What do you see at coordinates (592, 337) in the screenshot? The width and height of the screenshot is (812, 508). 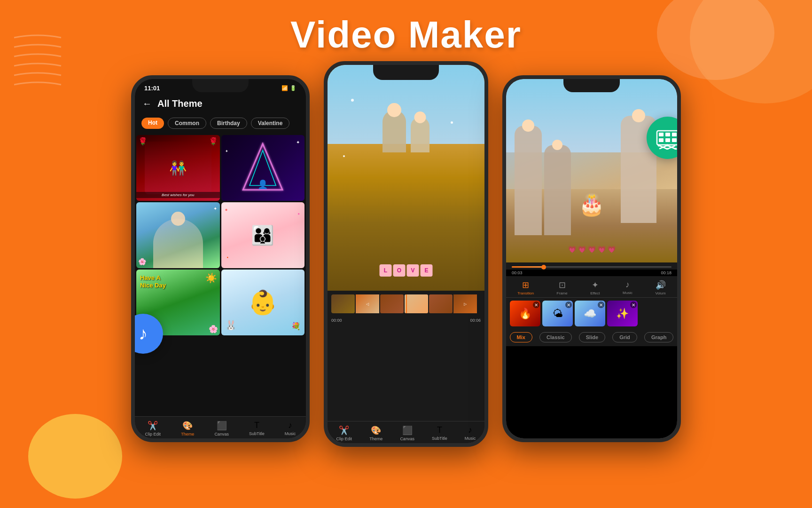 I see `option-slide: Slide` at bounding box center [592, 337].